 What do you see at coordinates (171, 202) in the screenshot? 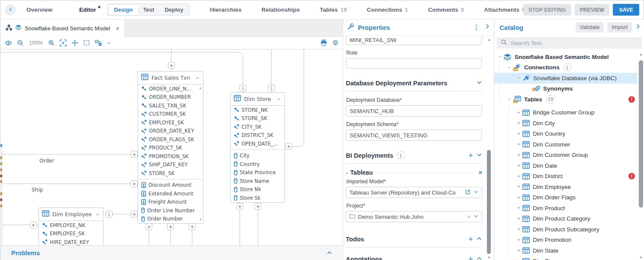
I see `entity-field-row: ΣFreight Amount` at bounding box center [171, 202].